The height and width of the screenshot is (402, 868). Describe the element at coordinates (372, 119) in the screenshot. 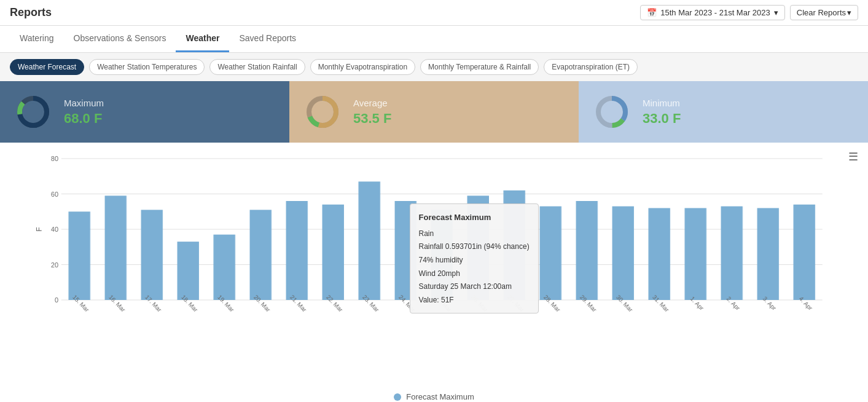

I see `stat-avg-value: 53.5 F` at that location.